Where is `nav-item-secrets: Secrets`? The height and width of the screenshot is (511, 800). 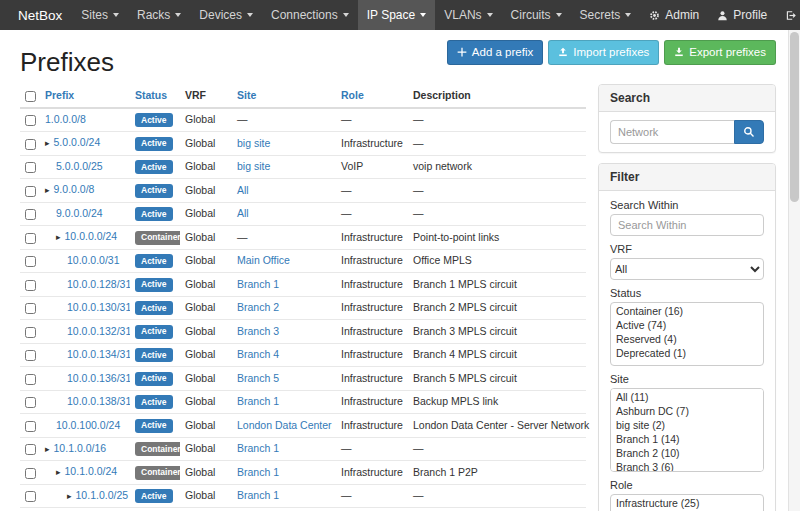 nav-item-secrets: Secrets is located at coordinates (606, 15).